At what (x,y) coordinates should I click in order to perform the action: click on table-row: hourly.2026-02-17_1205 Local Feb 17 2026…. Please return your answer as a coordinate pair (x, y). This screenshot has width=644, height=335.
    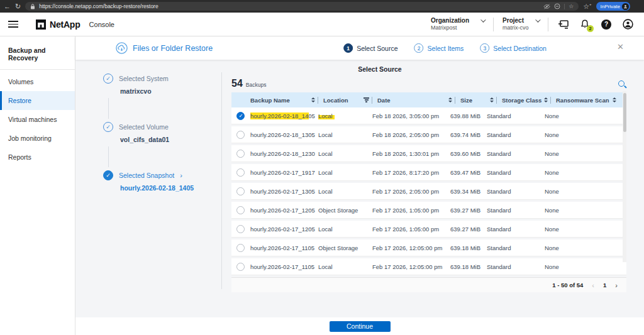
    Looking at the image, I should click on (429, 229).